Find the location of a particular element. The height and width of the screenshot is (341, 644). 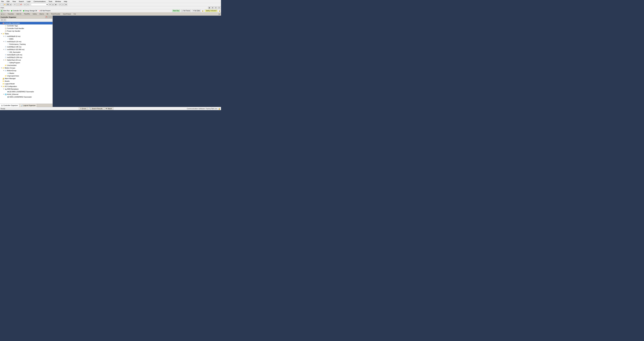

tree-item-controller-fault-handler: 📋Controller Fault Handler is located at coordinates (26, 28).